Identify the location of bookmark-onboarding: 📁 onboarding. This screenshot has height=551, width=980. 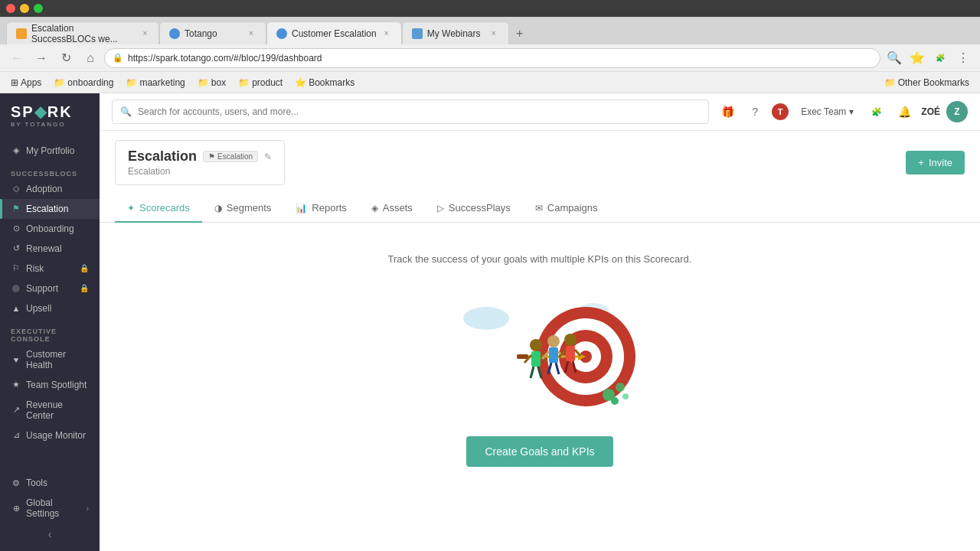
(83, 83).